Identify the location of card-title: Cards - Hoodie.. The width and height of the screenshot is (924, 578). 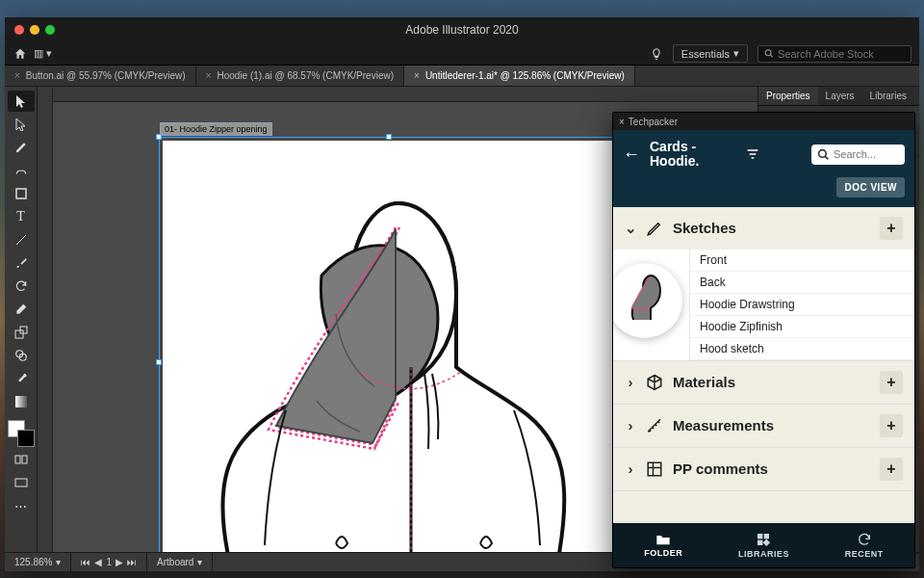
(674, 154).